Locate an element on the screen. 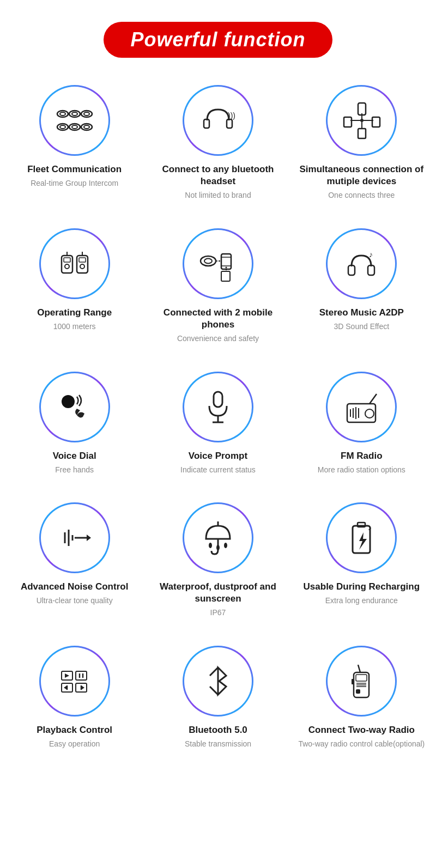 The image size is (436, 868). icon-circle-range is located at coordinates (75, 264).